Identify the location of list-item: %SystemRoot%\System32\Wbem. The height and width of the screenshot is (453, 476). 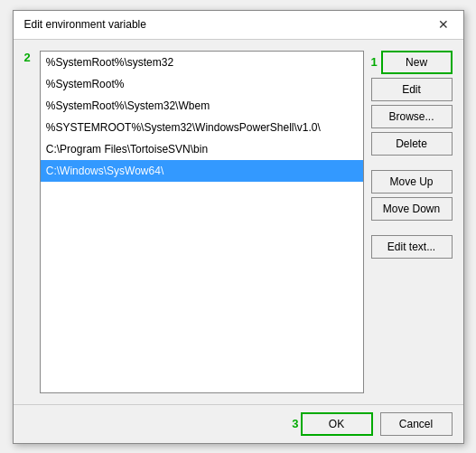
(202, 106).